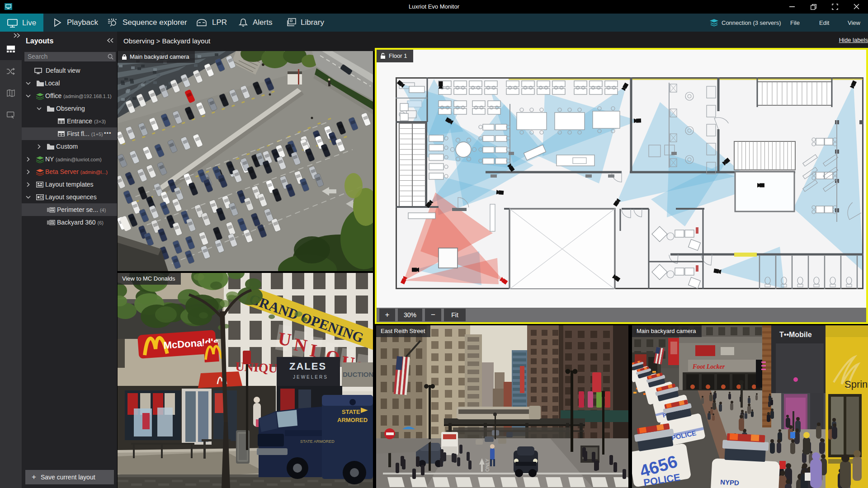  Describe the element at coordinates (730, 483) in the screenshot. I see `svg-text: NYPD` at that location.